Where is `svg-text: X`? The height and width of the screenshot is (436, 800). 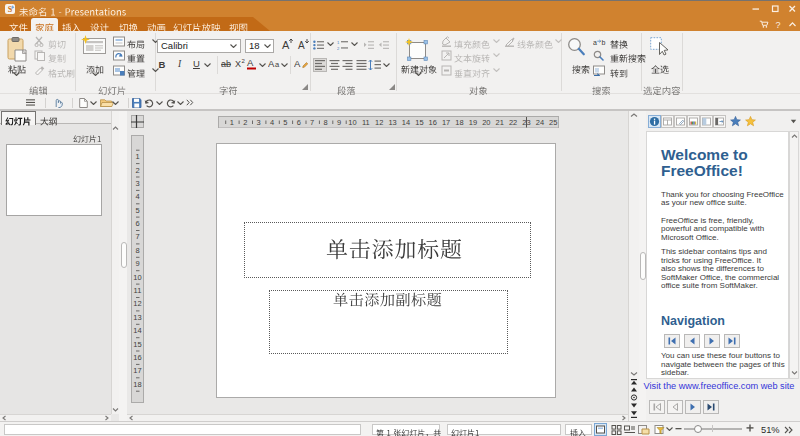
svg-text: X is located at coordinates (238, 64).